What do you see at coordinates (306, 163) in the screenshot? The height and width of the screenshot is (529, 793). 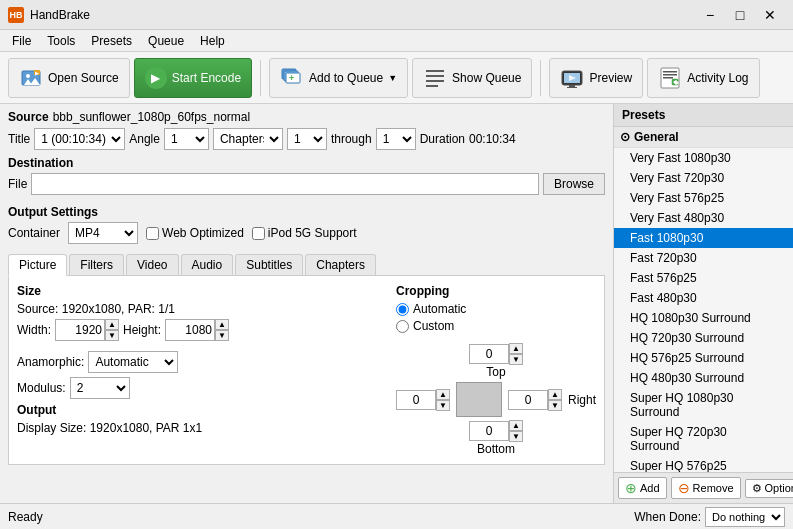 I see `destination-label: Destination` at bounding box center [306, 163].